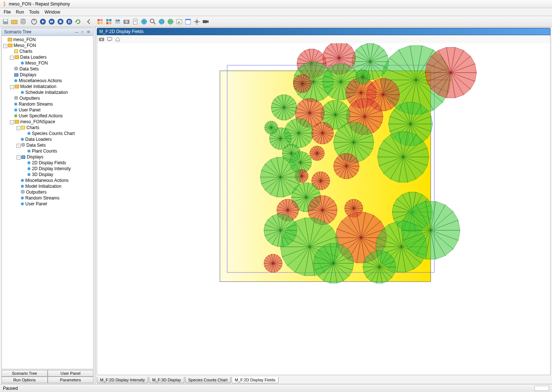 This screenshot has height=392, width=552. Describe the element at coordinates (48, 122) in the screenshot. I see `tree-node: -meso_FONSpace` at that location.